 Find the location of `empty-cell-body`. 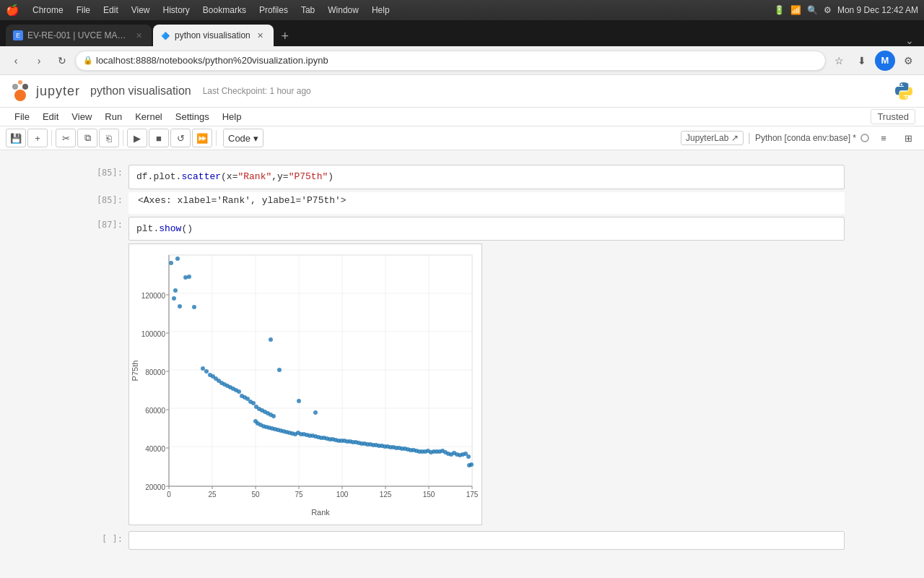

empty-cell-body is located at coordinates (487, 540).